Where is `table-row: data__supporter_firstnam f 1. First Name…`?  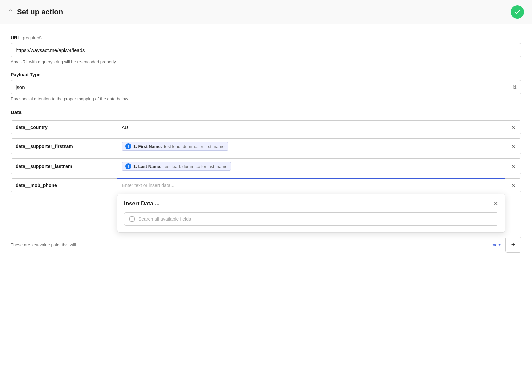 table-row: data__supporter_firstnam f 1. First Name… is located at coordinates (266, 146).